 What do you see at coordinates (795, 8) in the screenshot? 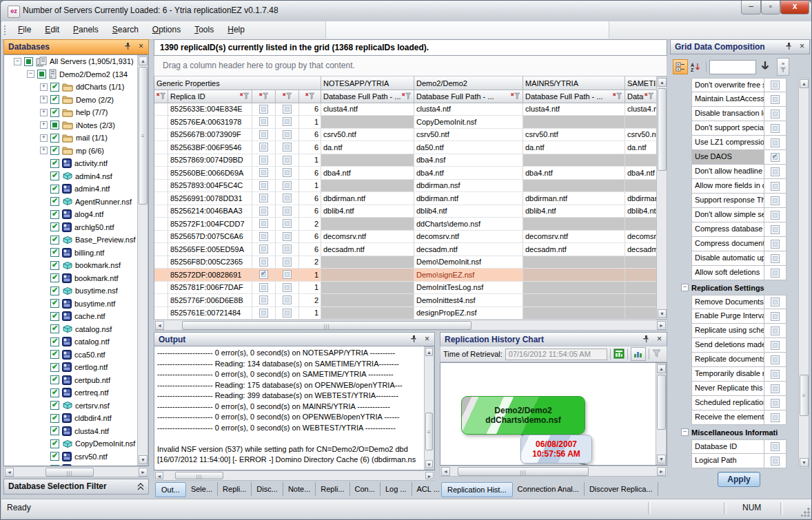
I see `close-button: x` at bounding box center [795, 8].